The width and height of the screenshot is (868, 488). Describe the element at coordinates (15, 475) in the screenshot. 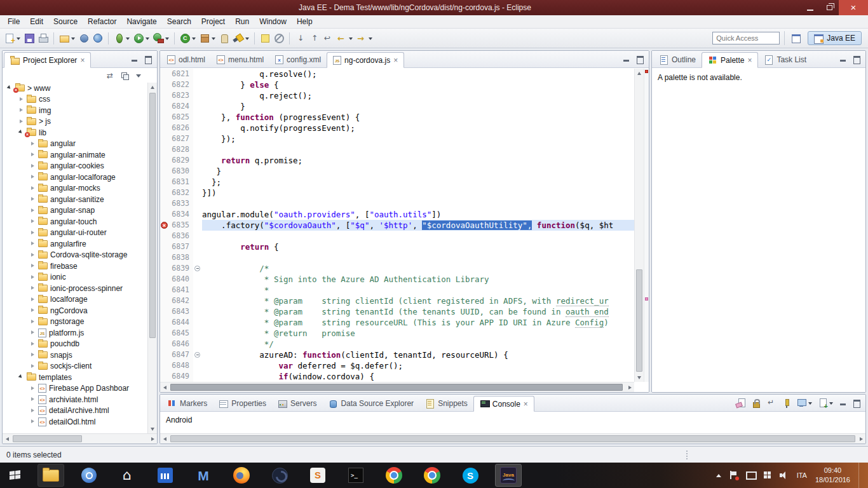

I see `start-button` at that location.